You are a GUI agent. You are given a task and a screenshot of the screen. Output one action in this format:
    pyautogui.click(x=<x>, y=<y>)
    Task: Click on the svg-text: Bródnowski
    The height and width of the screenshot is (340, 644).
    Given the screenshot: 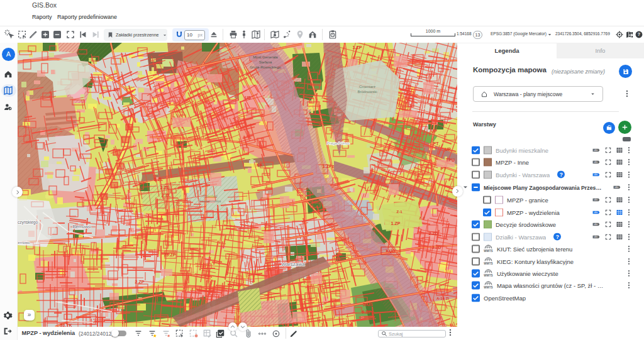 What is the action you would take?
    pyautogui.click(x=367, y=92)
    